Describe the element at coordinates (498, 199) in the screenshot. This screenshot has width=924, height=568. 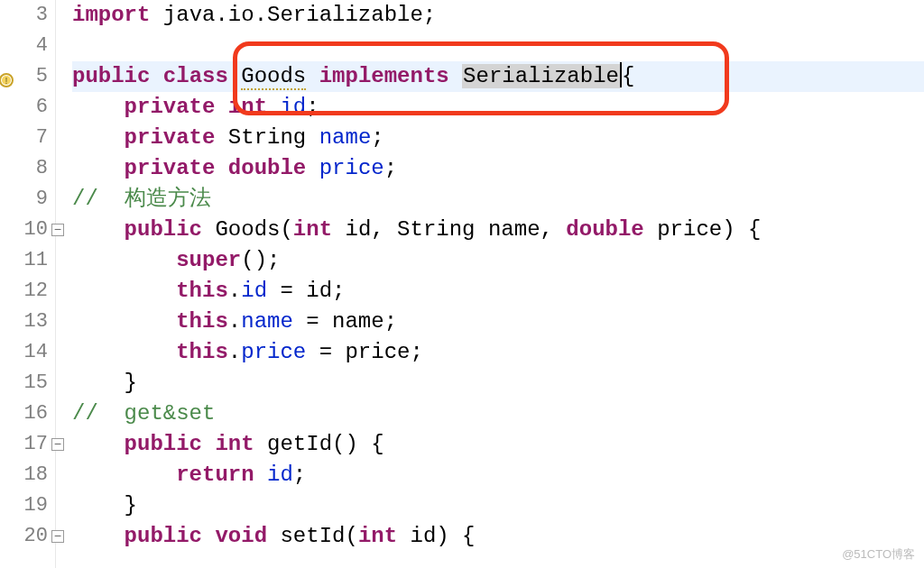
I see `code-line: // 构造方法` at that location.